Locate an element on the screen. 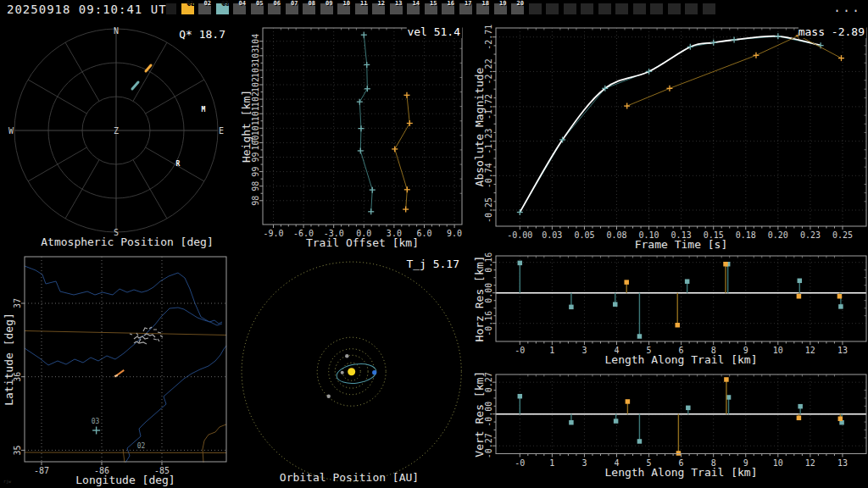 This screenshot has width=868, height=488. trail-y-tick-label: 103 is located at coordinates (256, 56).